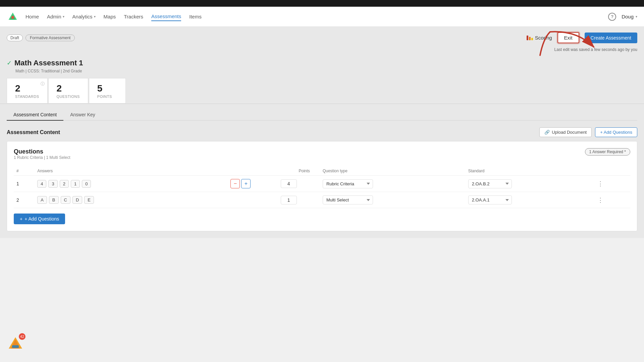 The width and height of the screenshot is (644, 362). I want to click on row2-type: Multi Select, so click(393, 200).